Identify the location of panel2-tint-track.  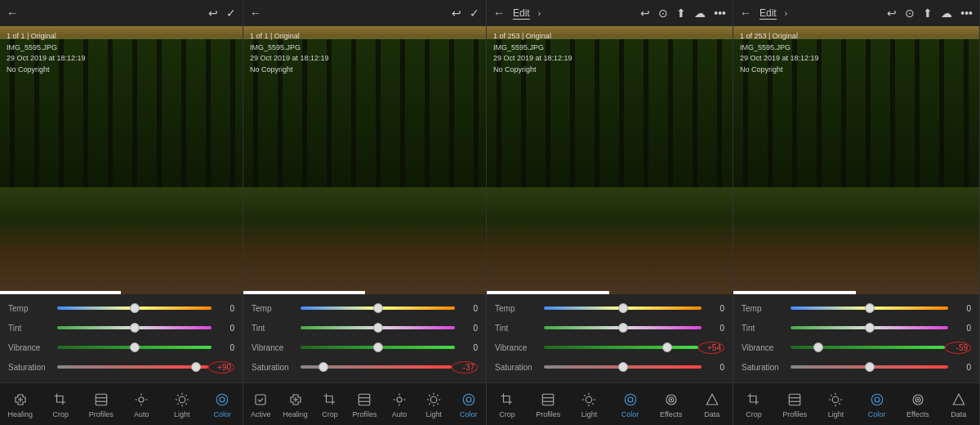
(377, 328).